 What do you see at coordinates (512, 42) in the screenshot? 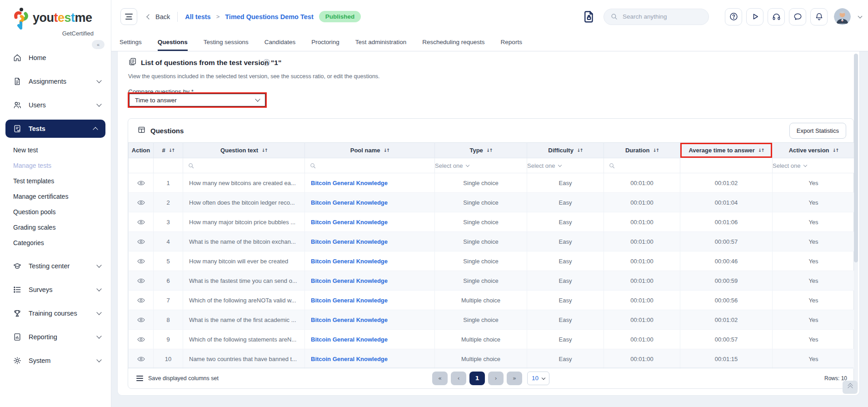
I see `tab: Reports` at bounding box center [512, 42].